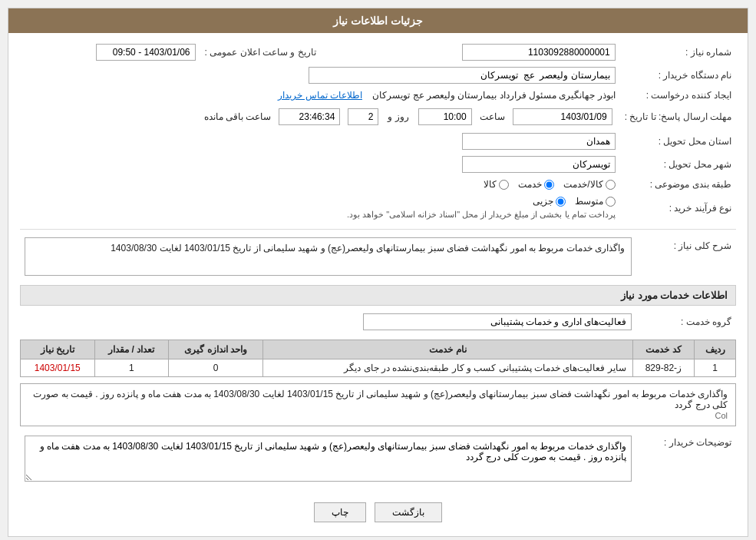 This screenshot has width=756, height=540. What do you see at coordinates (678, 75) in the screenshot?
I see `buyer-org-label: نام دستگاه خریدار :` at bounding box center [678, 75].